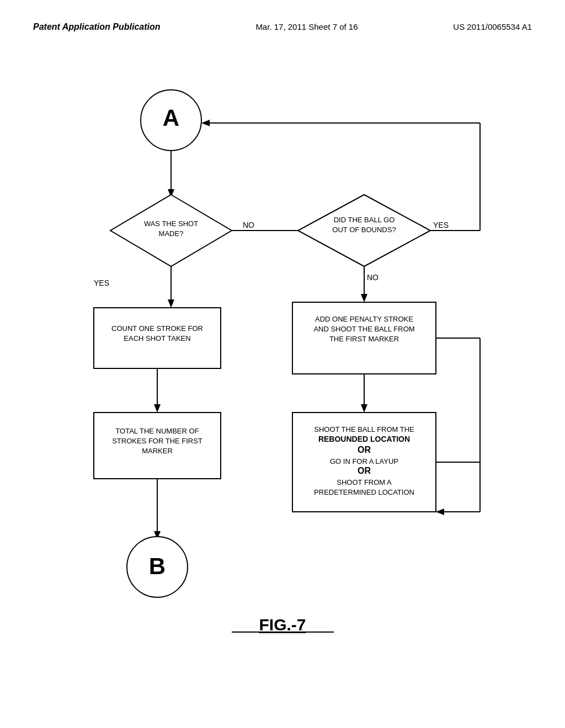  Describe the element at coordinates (364, 229) in the screenshot. I see `svg-text: OUT OF BOUNDS?` at that location.